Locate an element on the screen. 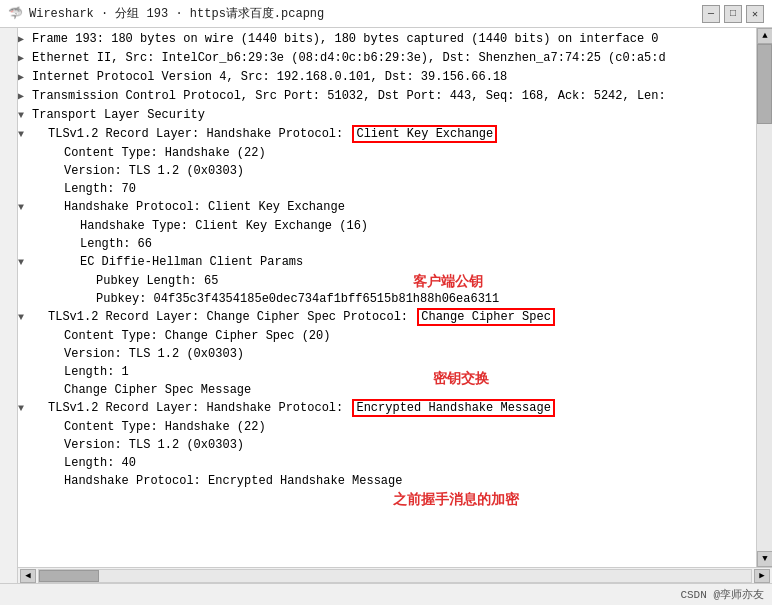 The width and height of the screenshot is (772, 605). tree-row: ▼EC Diffie-Hellman Client Params is located at coordinates (387, 262).